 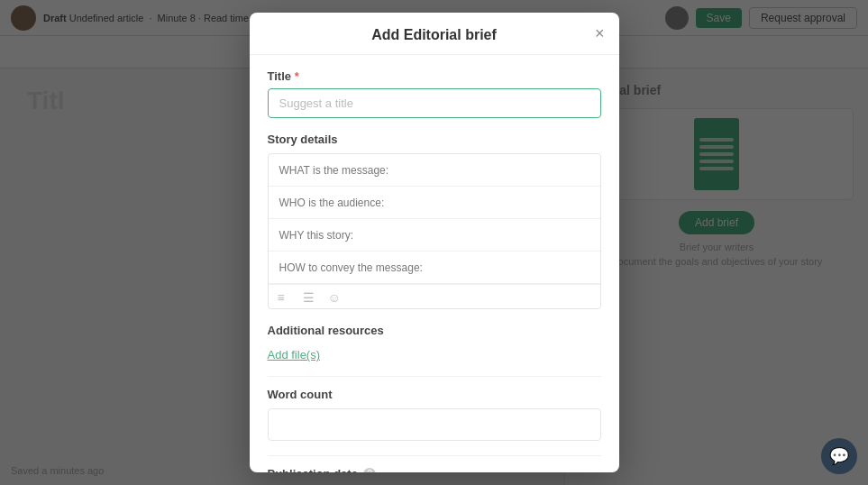 What do you see at coordinates (370, 471) in the screenshot?
I see `info-icon: ?` at bounding box center [370, 471].